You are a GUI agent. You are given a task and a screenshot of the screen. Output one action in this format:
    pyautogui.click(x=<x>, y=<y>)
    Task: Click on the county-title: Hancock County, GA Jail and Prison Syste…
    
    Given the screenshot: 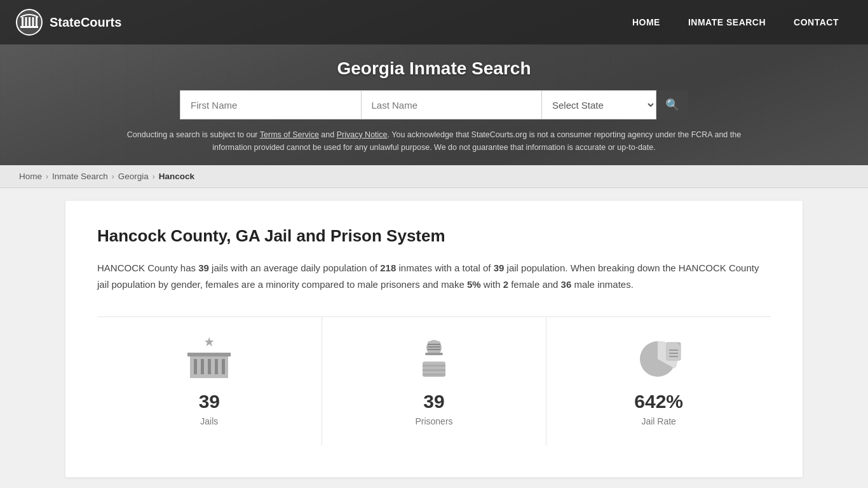 What is the action you would take?
    pyautogui.click(x=434, y=236)
    